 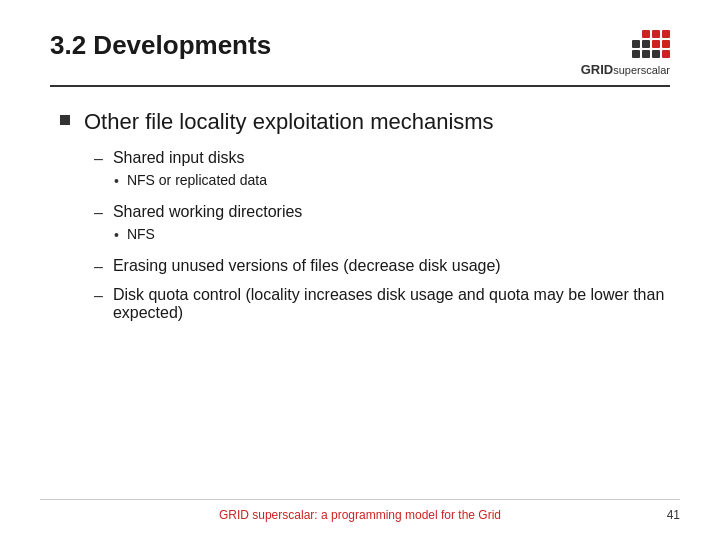 I want to click on sub-item-label: Shared working directories, so click(x=208, y=212).